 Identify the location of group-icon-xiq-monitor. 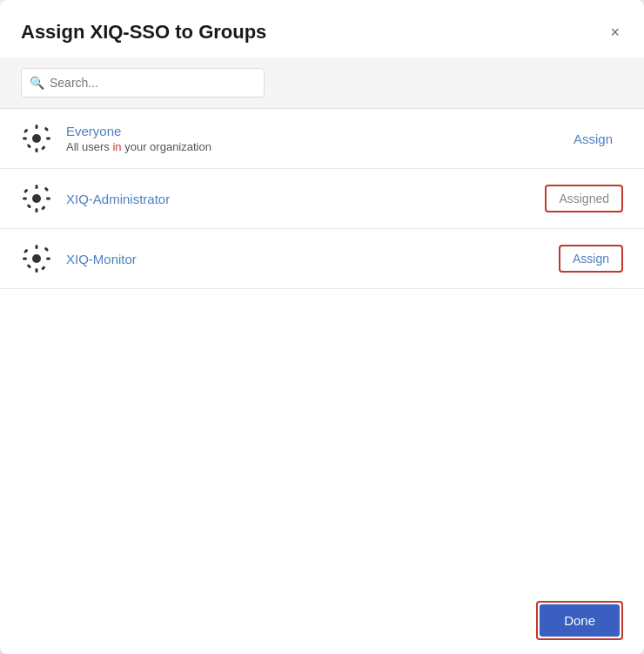
(37, 259).